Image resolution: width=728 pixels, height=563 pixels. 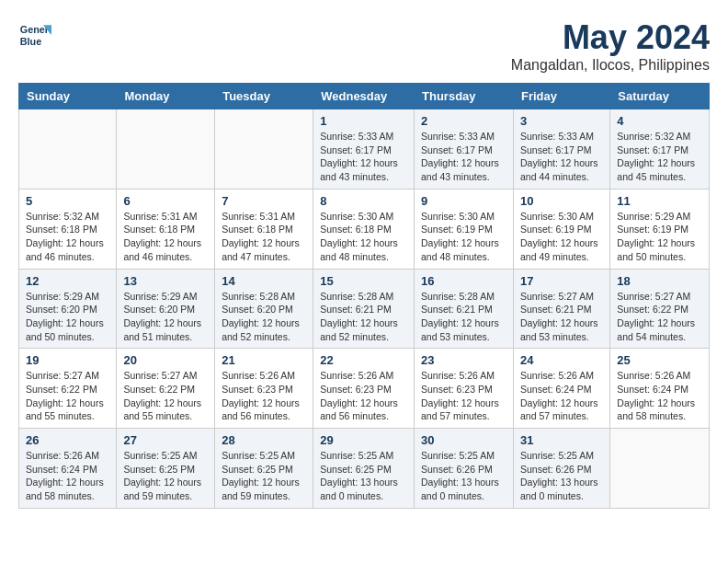 What do you see at coordinates (264, 361) in the screenshot?
I see `day-number: 21` at bounding box center [264, 361].